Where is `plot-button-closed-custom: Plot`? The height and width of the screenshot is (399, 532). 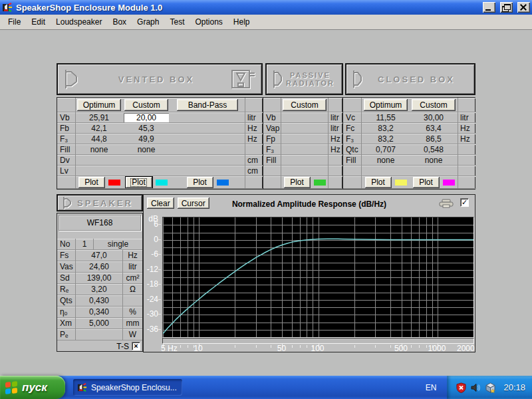
plot-button-closed-custom: Plot is located at coordinates (426, 182).